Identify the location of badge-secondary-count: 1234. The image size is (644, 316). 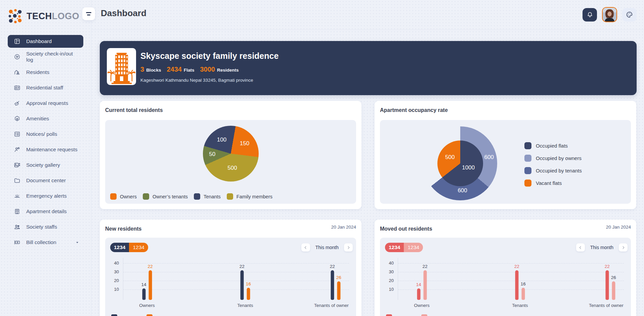
(138, 247).